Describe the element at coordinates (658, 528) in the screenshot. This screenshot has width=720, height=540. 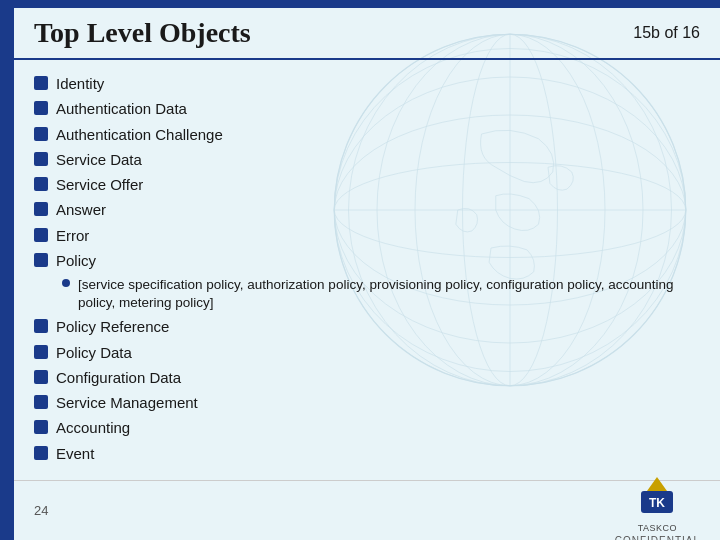
I see `company-label: TASKCO` at that location.